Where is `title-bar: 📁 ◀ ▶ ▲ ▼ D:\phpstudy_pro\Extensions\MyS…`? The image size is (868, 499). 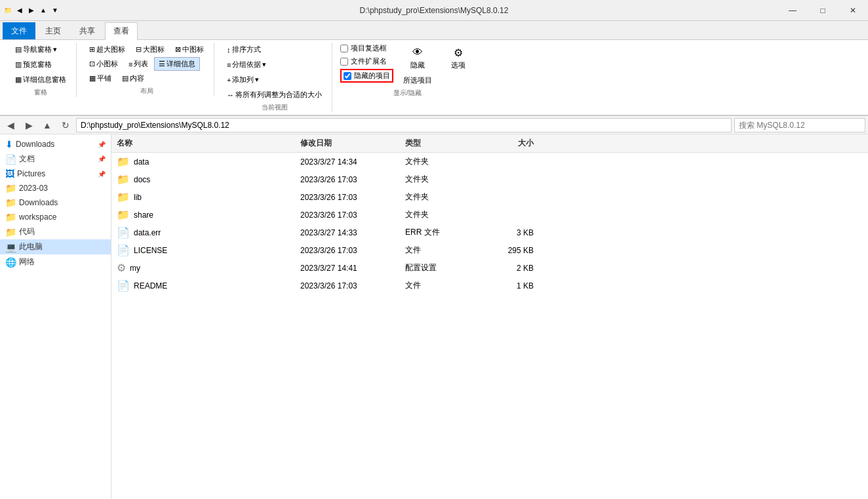 title-bar: 📁 ◀ ▶ ▲ ▼ D:\phpstudy_pro\Extensions\MyS… is located at coordinates (434, 10).